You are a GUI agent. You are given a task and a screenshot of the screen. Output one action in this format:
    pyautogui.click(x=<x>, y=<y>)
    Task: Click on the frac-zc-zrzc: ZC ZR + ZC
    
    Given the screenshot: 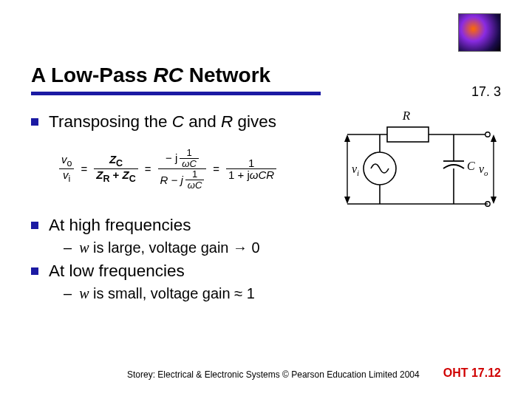 What is the action you would take?
    pyautogui.click(x=116, y=168)
    